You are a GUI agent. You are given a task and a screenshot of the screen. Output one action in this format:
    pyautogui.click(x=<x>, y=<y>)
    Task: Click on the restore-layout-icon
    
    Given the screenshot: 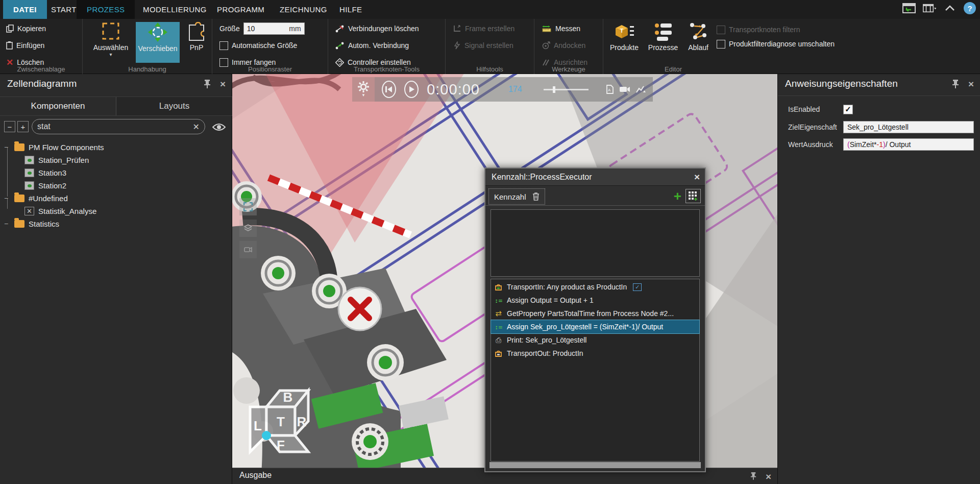 What is the action you would take?
    pyautogui.click(x=909, y=8)
    